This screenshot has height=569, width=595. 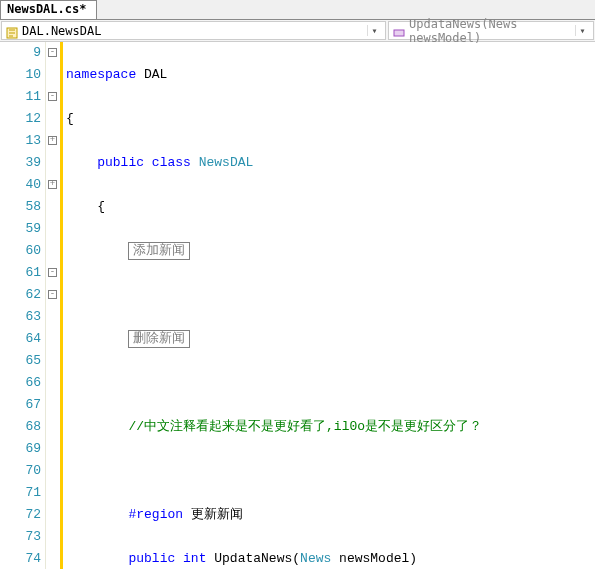 I want to click on line-number: 64, so click(x=22, y=339).